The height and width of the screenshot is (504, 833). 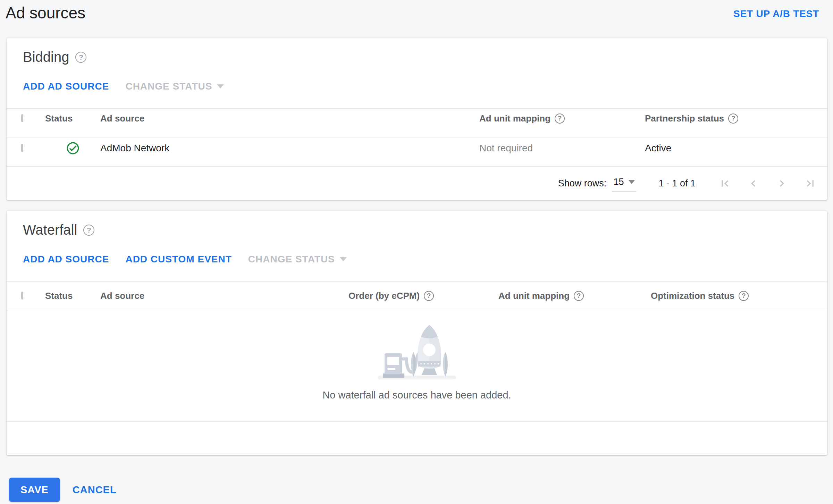 What do you see at coordinates (416, 395) in the screenshot?
I see `waterfall-empty-message: No waterfall ad sources have been added.` at bounding box center [416, 395].